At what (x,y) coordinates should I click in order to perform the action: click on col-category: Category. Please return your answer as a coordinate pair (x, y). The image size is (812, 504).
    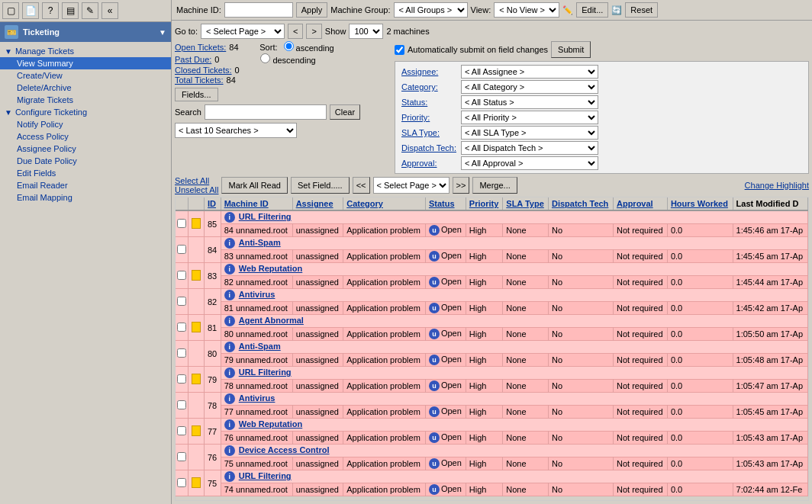
    Looking at the image, I should click on (385, 204).